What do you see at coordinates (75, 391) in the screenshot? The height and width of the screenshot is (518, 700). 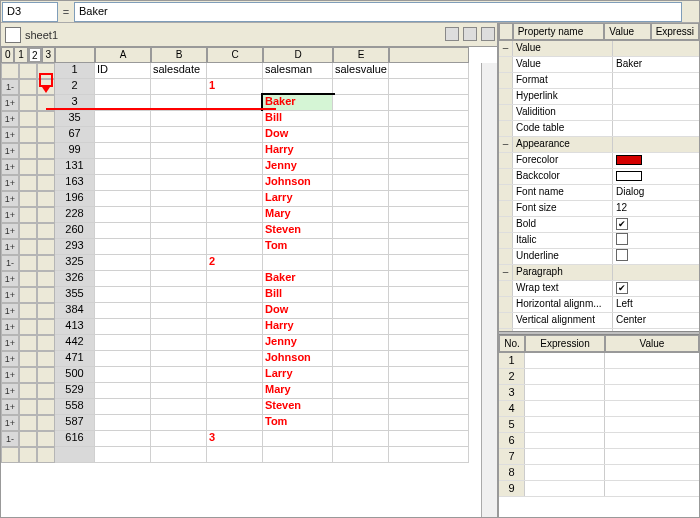 I see `row-number: 529` at bounding box center [75, 391].